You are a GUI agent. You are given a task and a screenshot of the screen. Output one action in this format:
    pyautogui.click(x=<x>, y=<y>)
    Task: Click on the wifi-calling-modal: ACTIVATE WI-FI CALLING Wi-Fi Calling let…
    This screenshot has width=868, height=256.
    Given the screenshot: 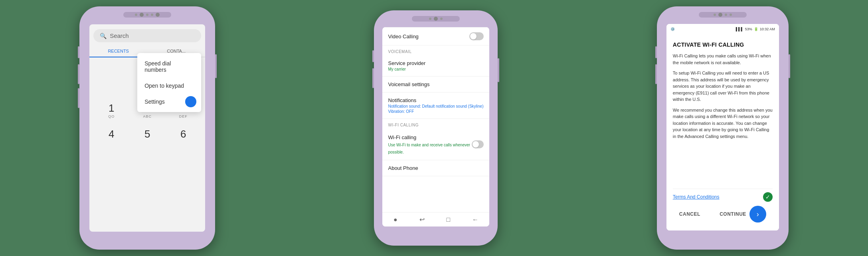 What is the action you would take?
    pyautogui.click(x=723, y=132)
    